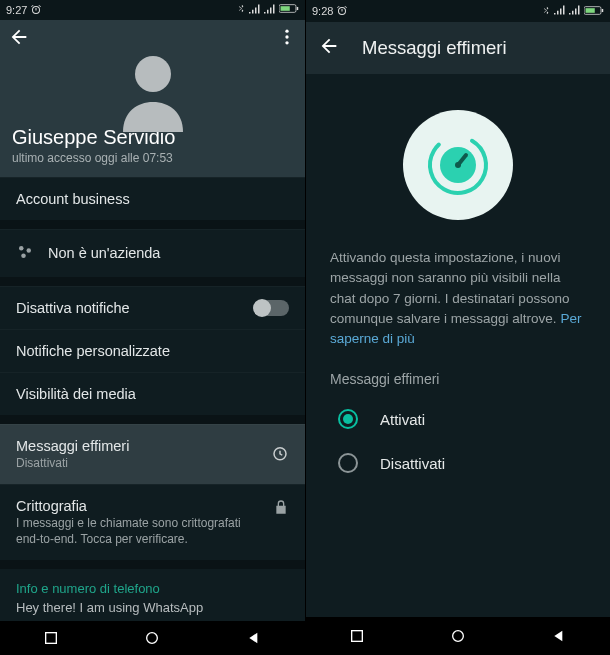 The image size is (610, 655). Describe the element at coordinates (76, 394) in the screenshot. I see `media-visibility-label: Visibilità dei media` at that location.